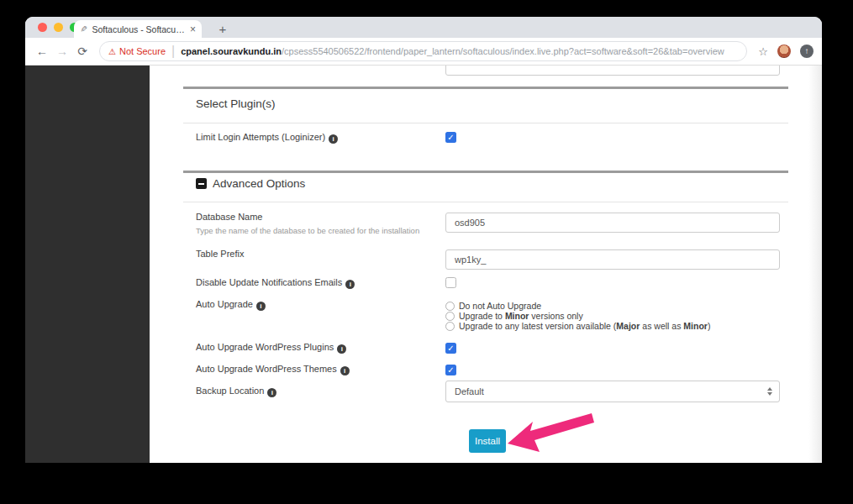 Image resolution: width=853 pixels, height=504 pixels. Describe the element at coordinates (770, 391) in the screenshot. I see `select-stepper-icon` at that location.